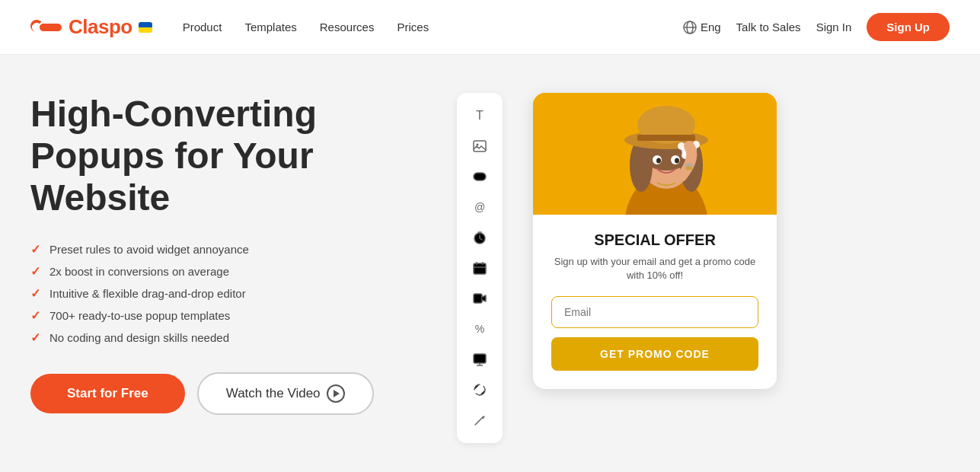  Describe the element at coordinates (480, 177) in the screenshot. I see `button-tool-button` at that location.